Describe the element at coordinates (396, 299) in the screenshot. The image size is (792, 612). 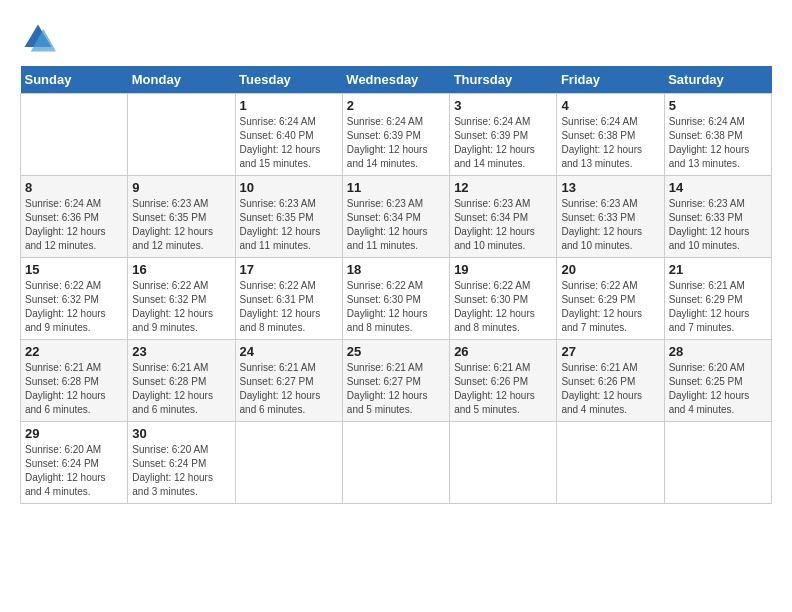
I see `calendar-week-3: 15Sunrise: 6:22 AMSunset: 6:32 PMDayligh…` at that location.